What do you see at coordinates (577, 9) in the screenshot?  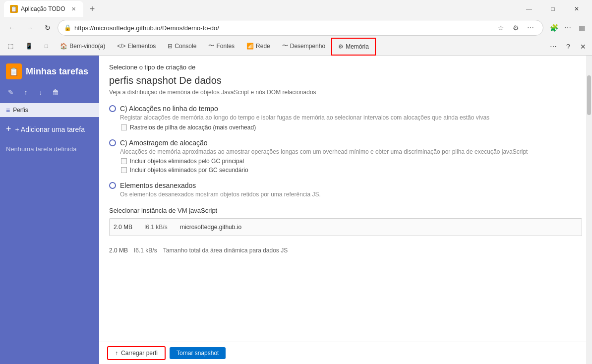 I see `close-window-button: ✕` at bounding box center [577, 9].